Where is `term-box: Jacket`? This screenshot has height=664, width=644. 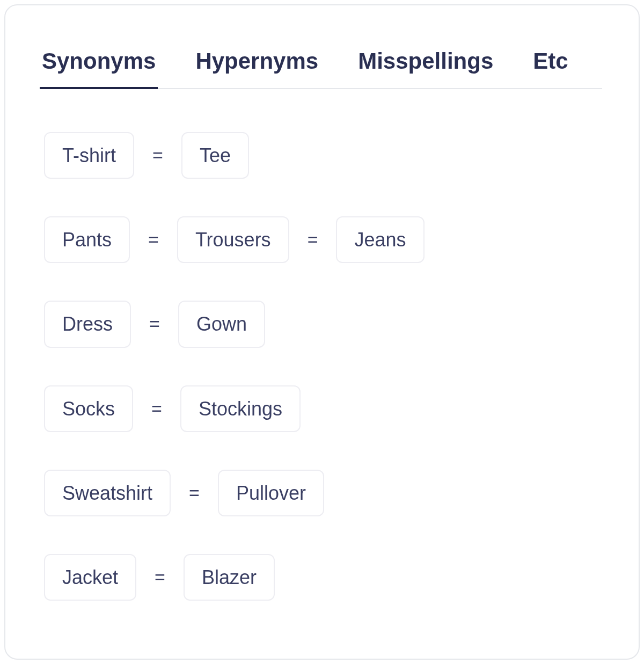 term-box: Jacket is located at coordinates (90, 578).